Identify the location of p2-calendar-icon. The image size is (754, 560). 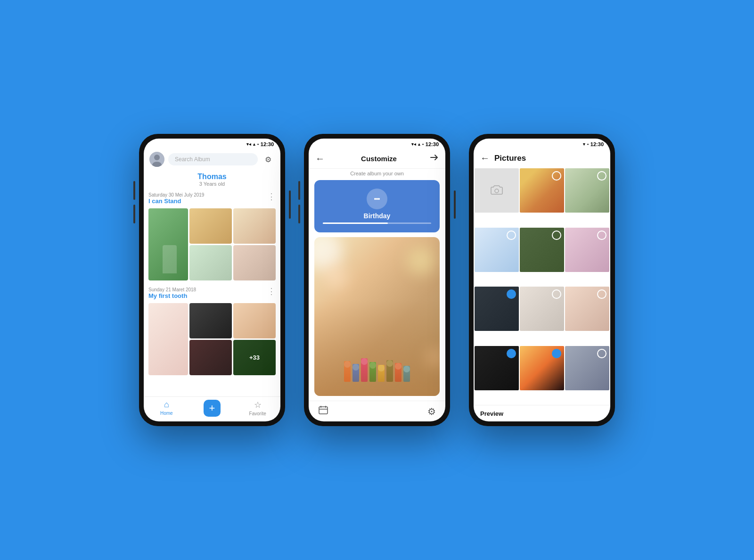
(323, 411).